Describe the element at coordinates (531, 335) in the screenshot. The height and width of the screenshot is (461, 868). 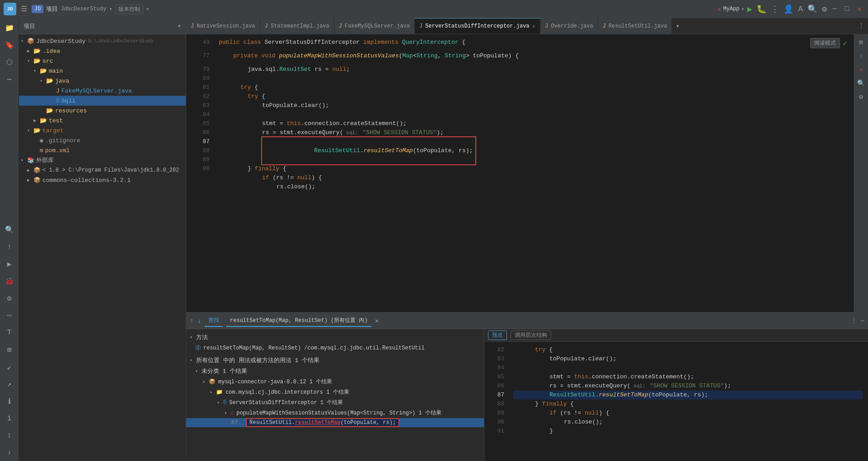
I see `preview-tab-callhierarchy: 调用层次结构` at that location.